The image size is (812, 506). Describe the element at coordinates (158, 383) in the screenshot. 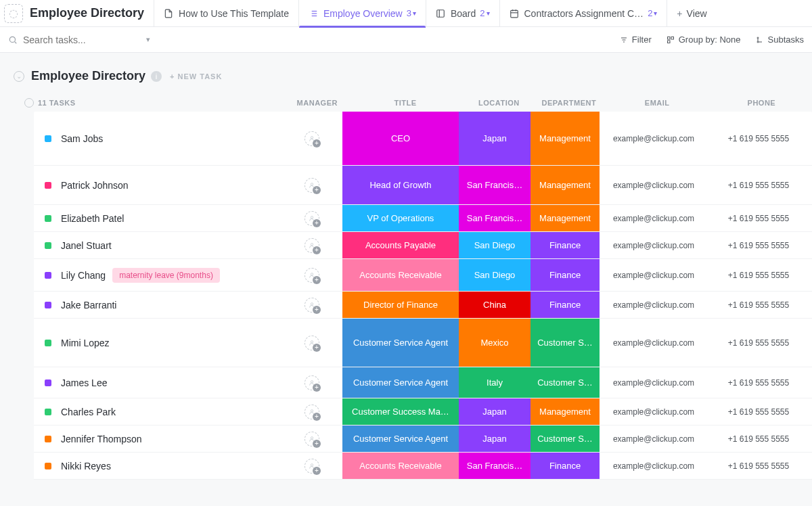

I see `cell-name: James Lee` at that location.